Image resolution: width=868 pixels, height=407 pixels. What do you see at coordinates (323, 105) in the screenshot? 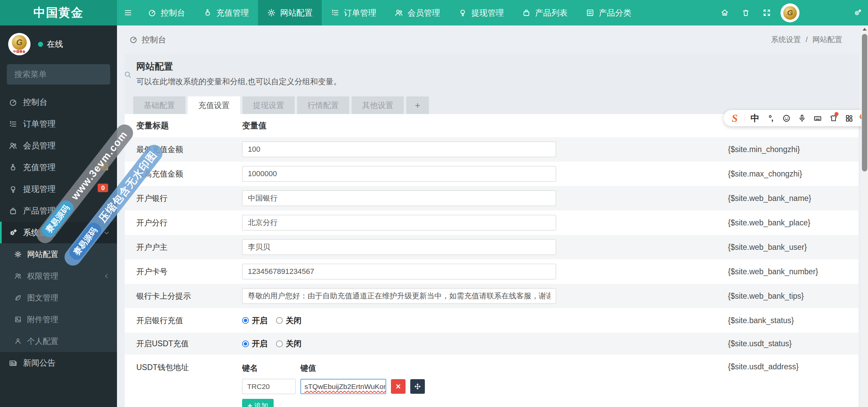
I see `tab-market-config: 行情配置` at bounding box center [323, 105].